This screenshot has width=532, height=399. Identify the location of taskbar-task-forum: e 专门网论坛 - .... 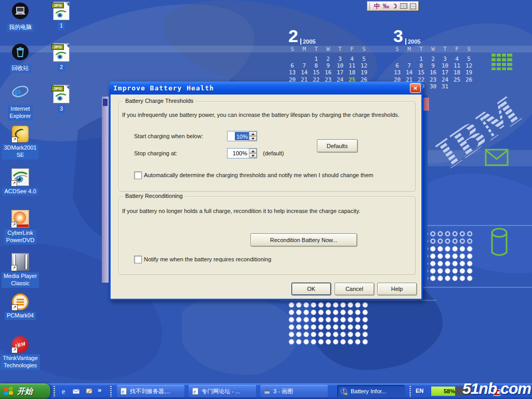
(222, 391).